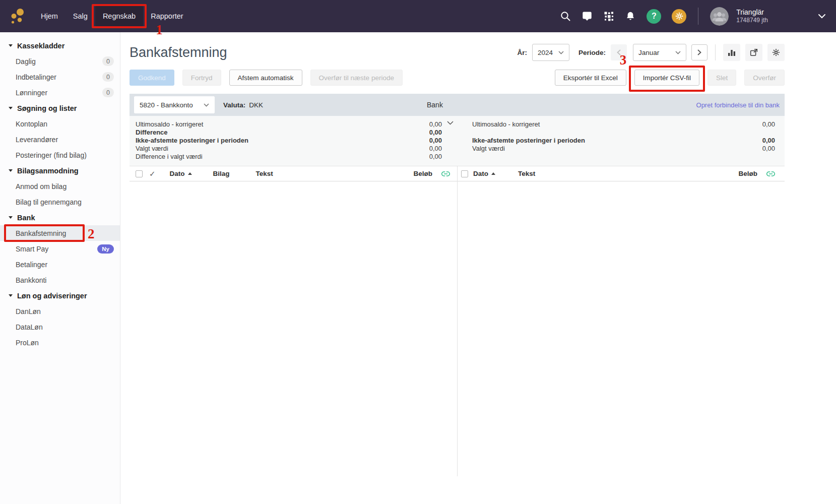 The height and width of the screenshot is (504, 836). Describe the element at coordinates (357, 78) in the screenshot. I see `overf-r-til-n-ste-periode-button: Overfør til næste periode` at that location.